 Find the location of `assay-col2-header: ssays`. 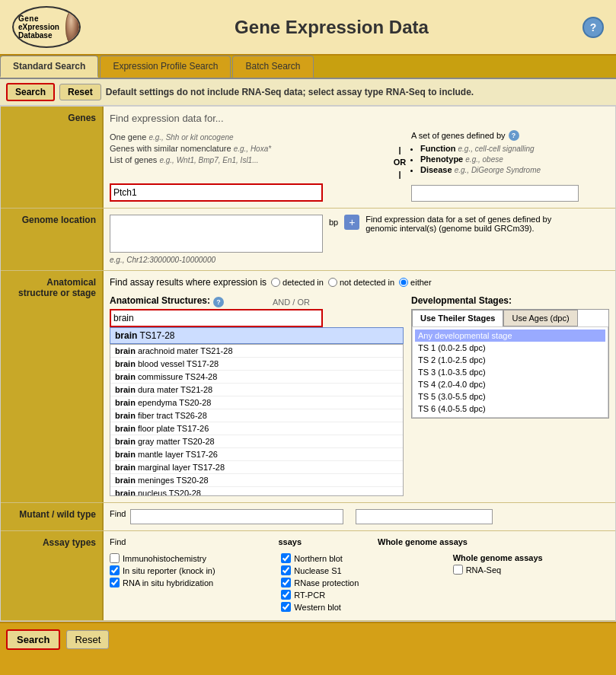

assay-col2-header: ssays is located at coordinates (289, 542).